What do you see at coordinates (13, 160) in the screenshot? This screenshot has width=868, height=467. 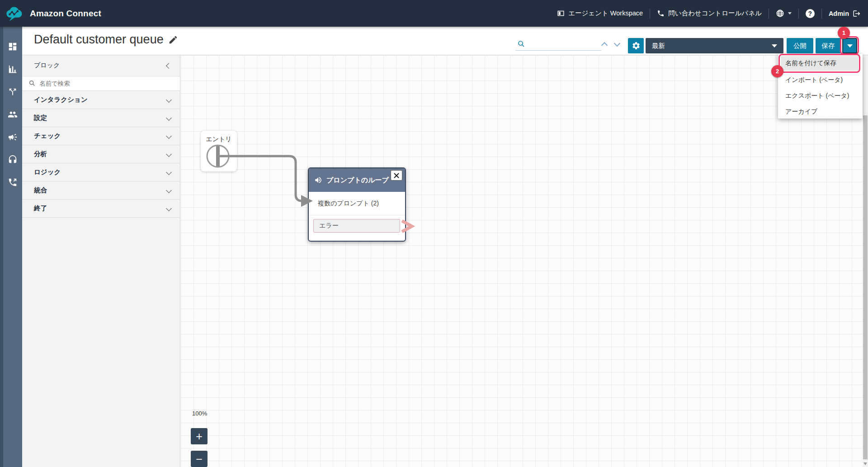 I see `headset-icon` at bounding box center [13, 160].